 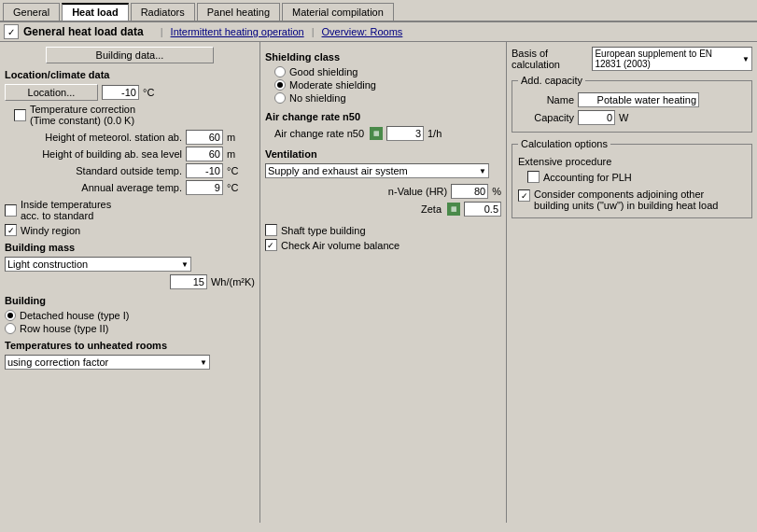 What do you see at coordinates (340, 245) in the screenshot?
I see `check-air-label: Check Air volume balance` at bounding box center [340, 245].